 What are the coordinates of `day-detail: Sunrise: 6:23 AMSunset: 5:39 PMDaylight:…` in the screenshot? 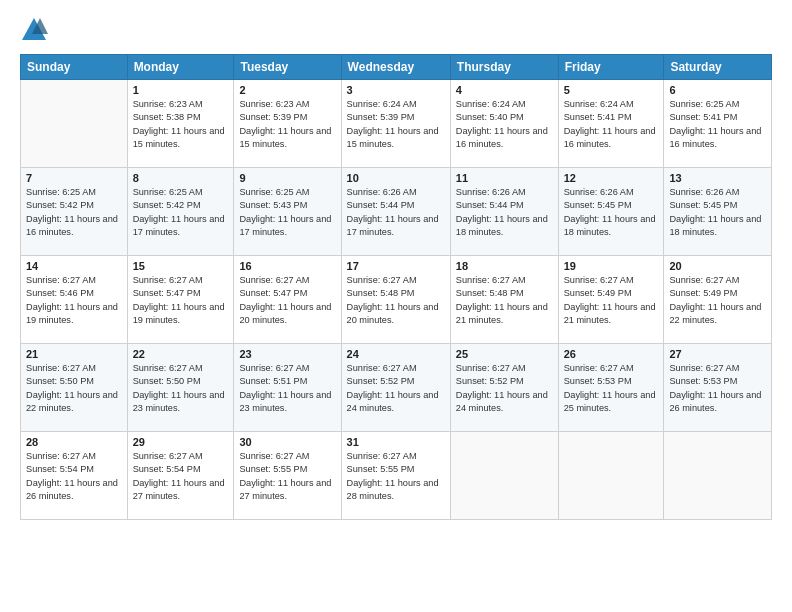 It's located at (287, 124).